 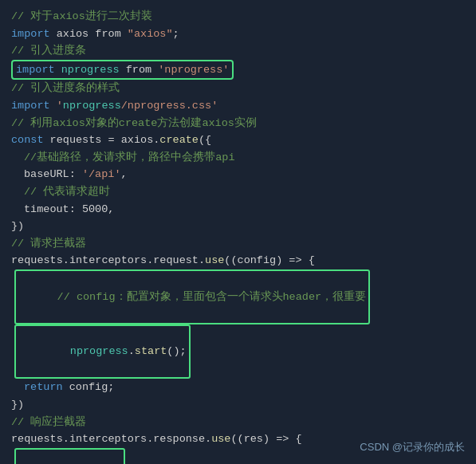 What do you see at coordinates (134, 124) in the screenshot?
I see `comment-create: // 利用axios对象的create方法创建axios实例` at bounding box center [134, 124].